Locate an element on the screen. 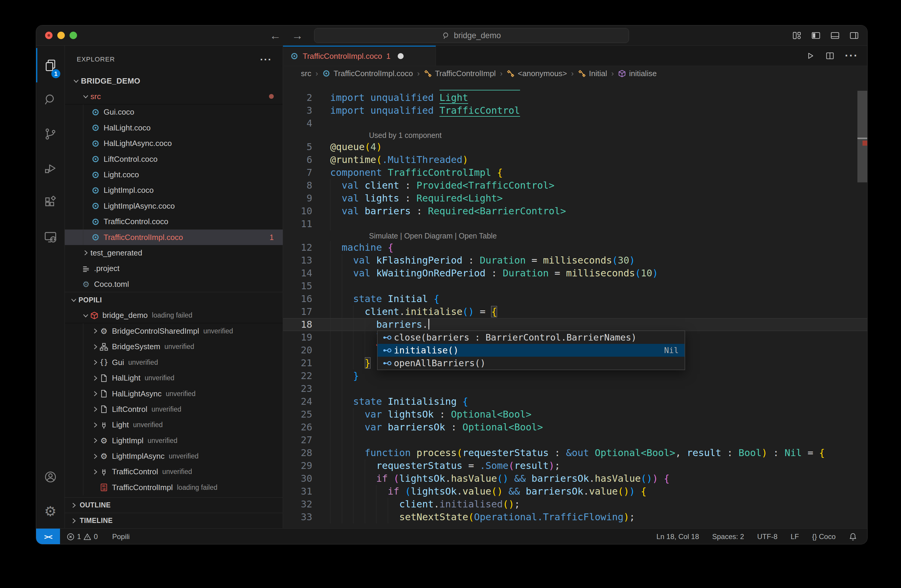 This screenshot has width=901, height=588. tree-item-trafficcontrolimpl-coco: TrafficControlImpl.coco1 is located at coordinates (174, 238).